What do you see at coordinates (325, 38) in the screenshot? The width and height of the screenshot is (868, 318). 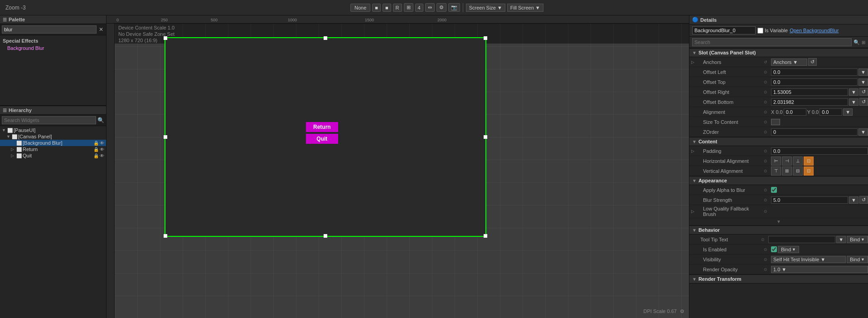 I see `handle-tc` at bounding box center [325, 38].